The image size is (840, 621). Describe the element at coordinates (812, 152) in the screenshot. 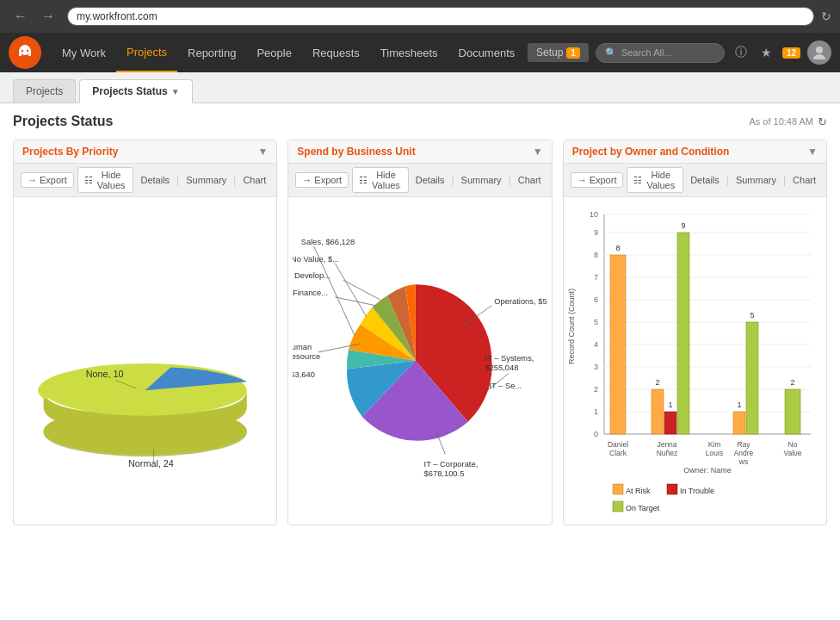

I see `chart-owner-menu: ▼` at that location.